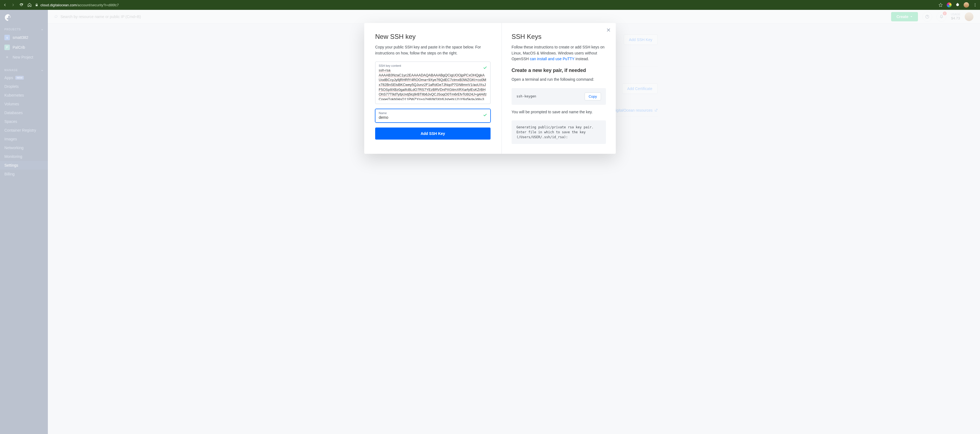 The image size is (980, 434). Describe the element at coordinates (527, 96) in the screenshot. I see `command-text: ssh-keygen` at that location.